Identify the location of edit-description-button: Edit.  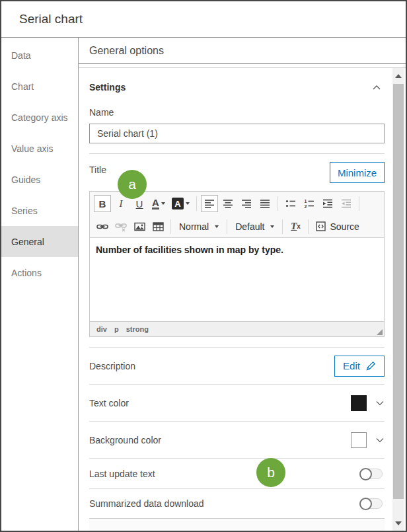
(359, 366).